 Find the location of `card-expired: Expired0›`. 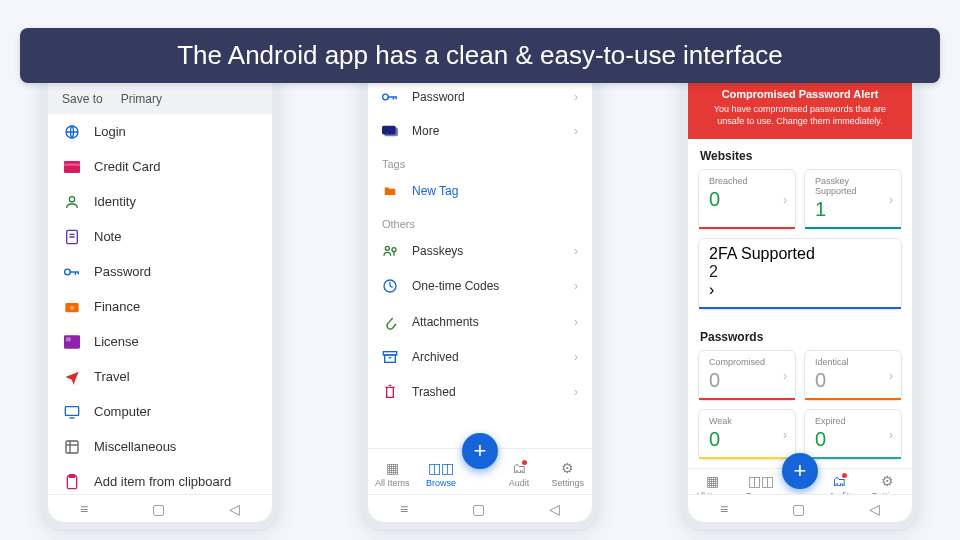

card-expired: Expired0› is located at coordinates (853, 434).